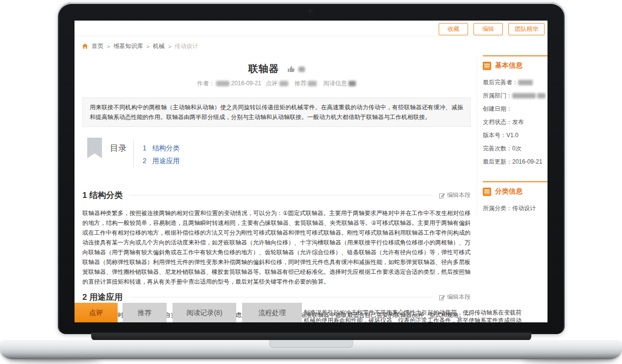 This screenshot has height=364, width=622. What do you see at coordinates (515, 96) in the screenshot?
I see `info-row-department: 所属部门：` at bounding box center [515, 96].